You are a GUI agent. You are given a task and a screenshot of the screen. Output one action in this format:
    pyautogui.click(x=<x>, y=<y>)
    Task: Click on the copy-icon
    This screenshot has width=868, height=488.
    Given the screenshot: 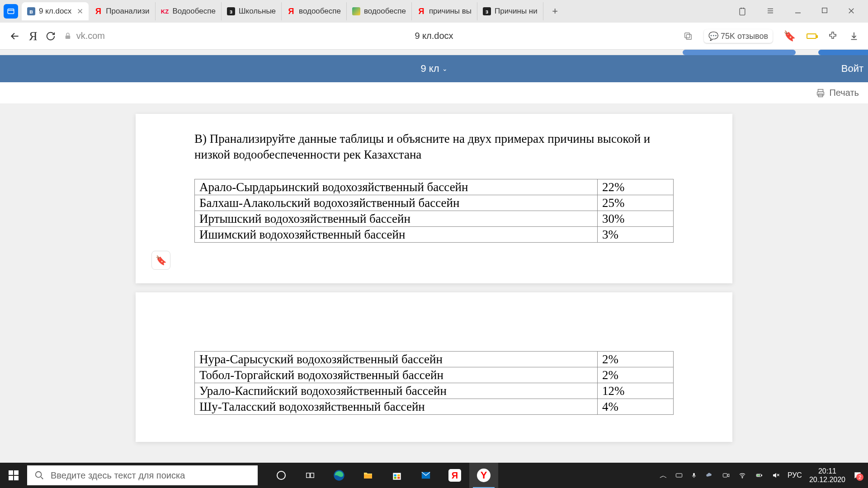 What is the action you would take?
    pyautogui.click(x=688, y=36)
    